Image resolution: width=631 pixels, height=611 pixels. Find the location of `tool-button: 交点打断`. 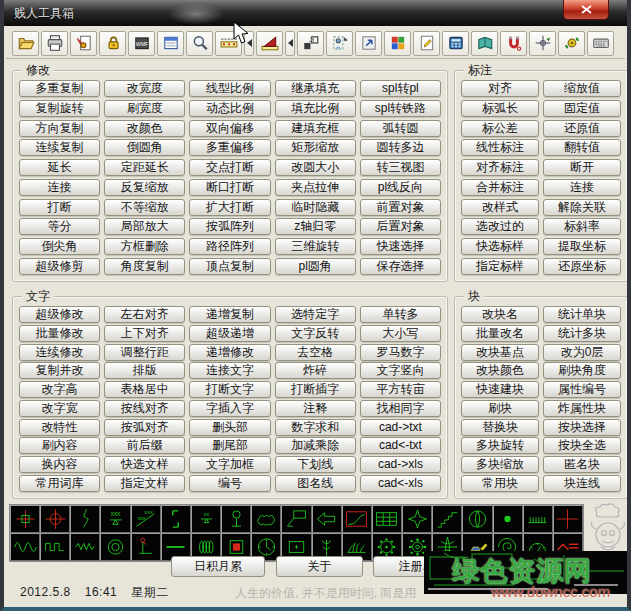

tool-button: 交点打断 is located at coordinates (230, 168).